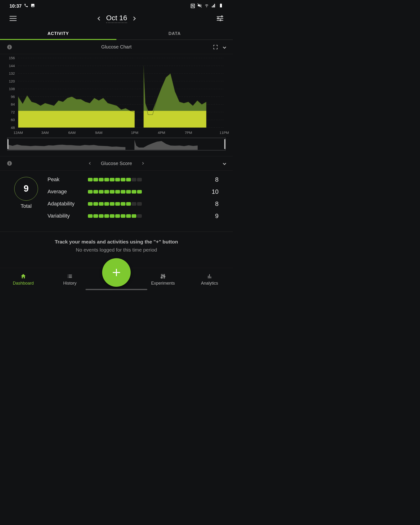 Image resolution: width=420 pixels, height=525 pixels. What do you see at coordinates (70, 280) in the screenshot?
I see `nav-history: History` at bounding box center [70, 280].